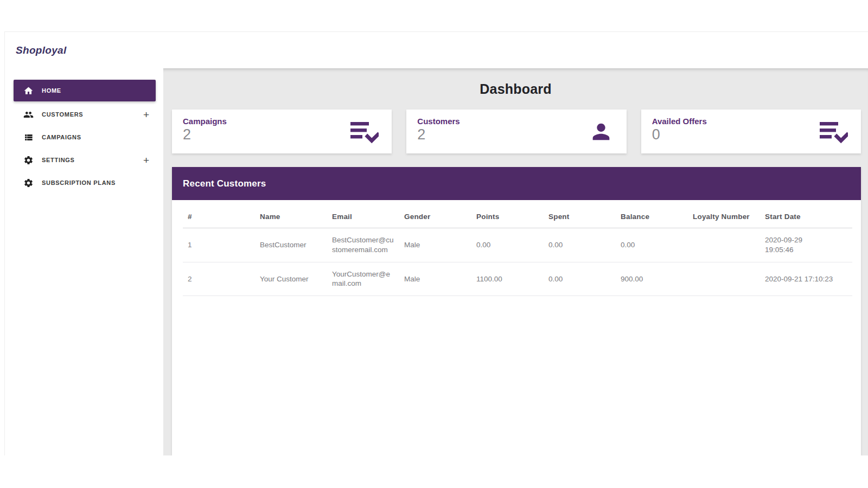  Describe the element at coordinates (28, 91) in the screenshot. I see `home-icon` at that location.